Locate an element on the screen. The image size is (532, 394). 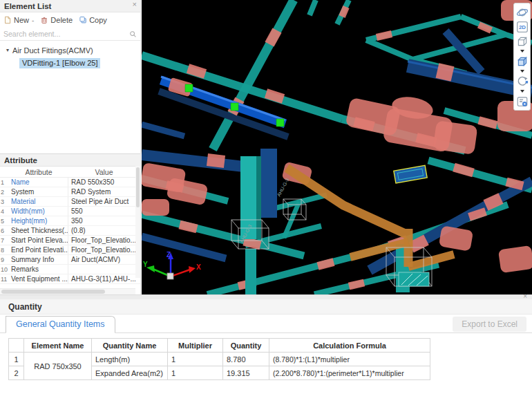
attribute-panel-title: Attribute is located at coordinates (21, 160).